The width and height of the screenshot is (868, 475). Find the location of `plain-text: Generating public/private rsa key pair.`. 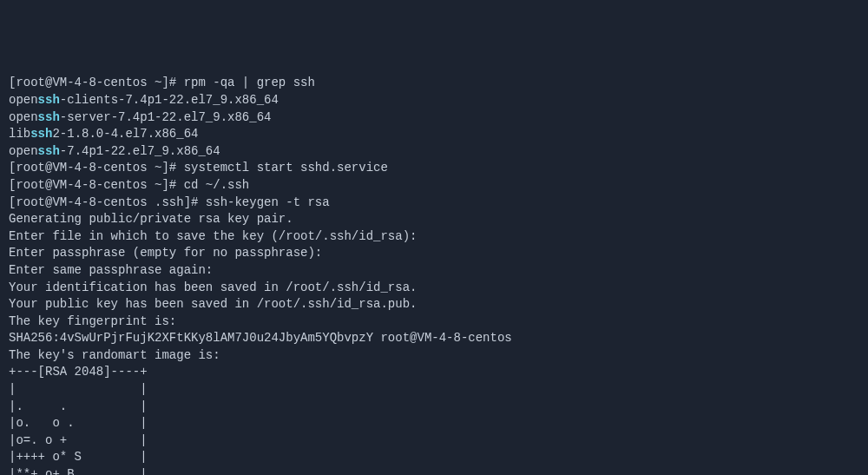

plain-text: Generating public/private rsa key pair. is located at coordinates (151, 219).